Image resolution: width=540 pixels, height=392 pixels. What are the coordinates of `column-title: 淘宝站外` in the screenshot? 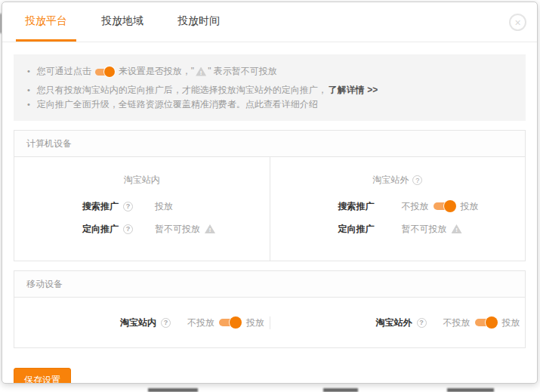 It's located at (390, 180).